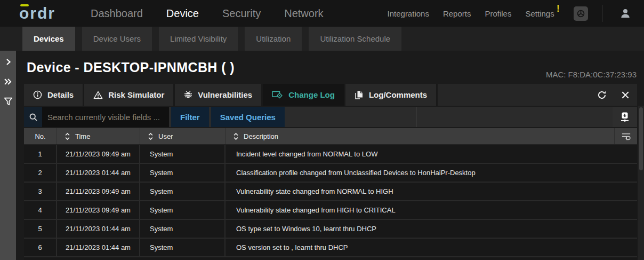 This screenshot has height=260, width=644. I want to click on subnav-utilization-schedule: Utilization Schedule, so click(355, 38).